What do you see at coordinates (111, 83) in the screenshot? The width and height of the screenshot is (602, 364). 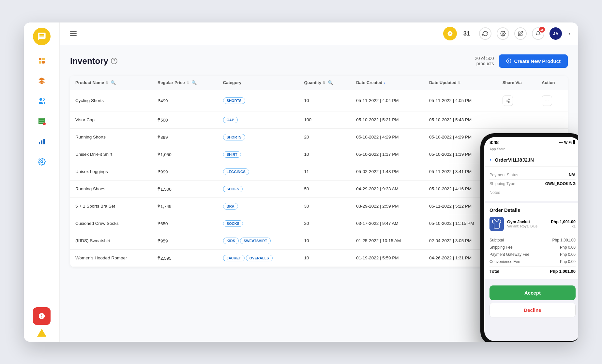 I see `th-product-name: Product Name ⇅ 🔍` at bounding box center [111, 83].